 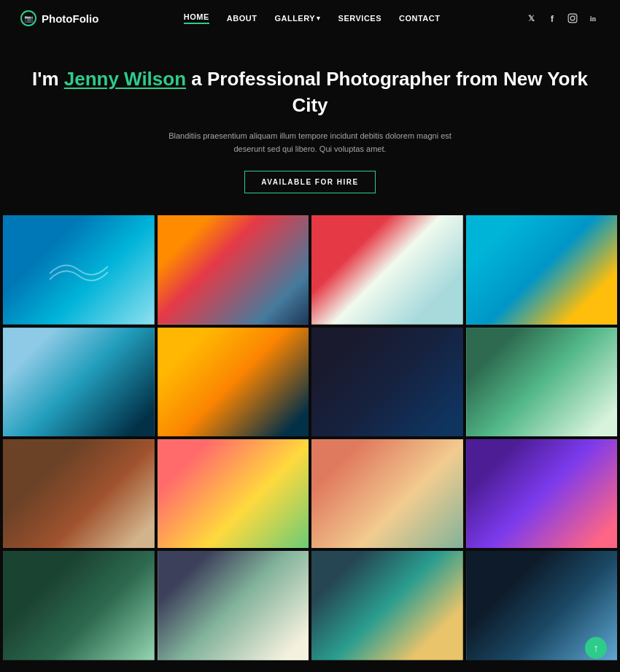 What do you see at coordinates (125, 79) in the screenshot?
I see `hero-name: Jenny Wilson` at bounding box center [125, 79].